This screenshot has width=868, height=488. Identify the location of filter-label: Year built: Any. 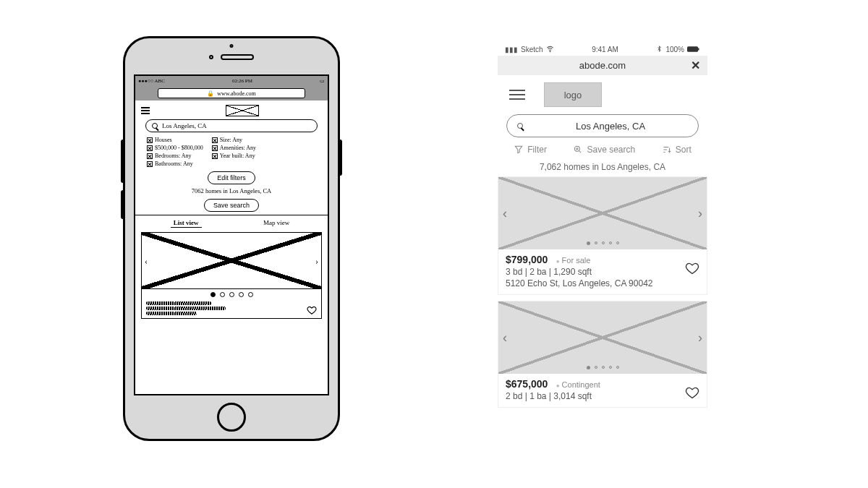
(237, 156).